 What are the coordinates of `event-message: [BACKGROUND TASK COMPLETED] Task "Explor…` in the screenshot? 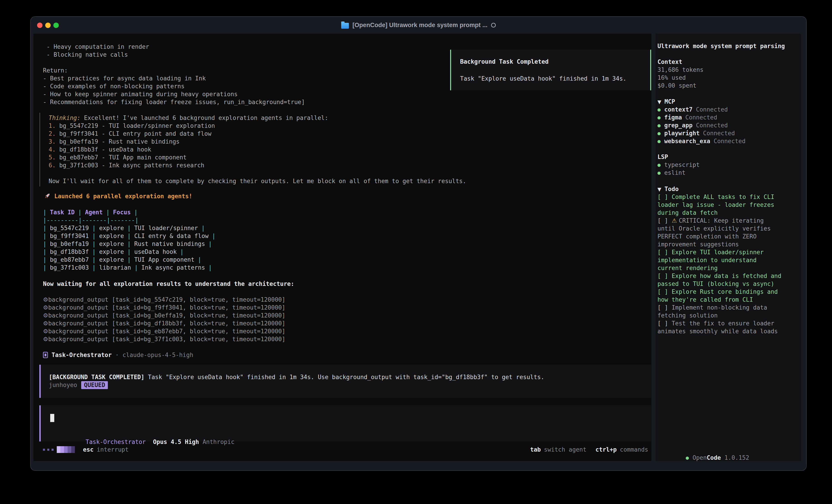 It's located at (350, 377).